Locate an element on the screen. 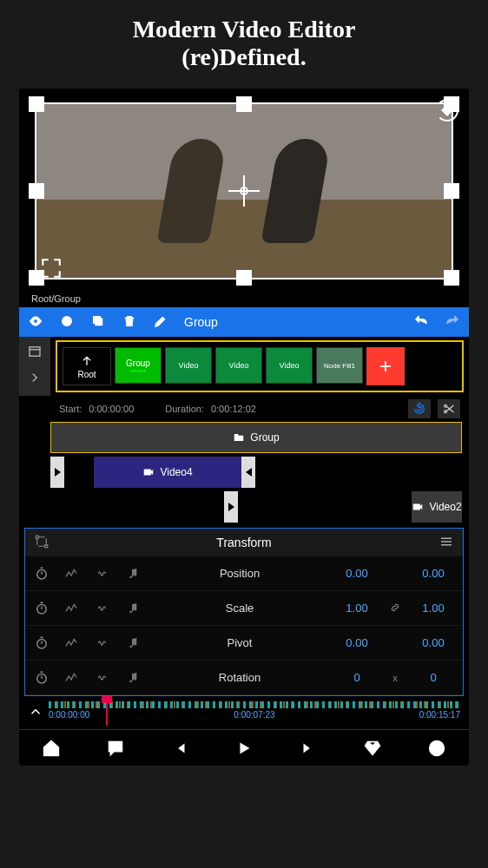 The image size is (488, 868). clip-video4: Video4 is located at coordinates (168, 472).